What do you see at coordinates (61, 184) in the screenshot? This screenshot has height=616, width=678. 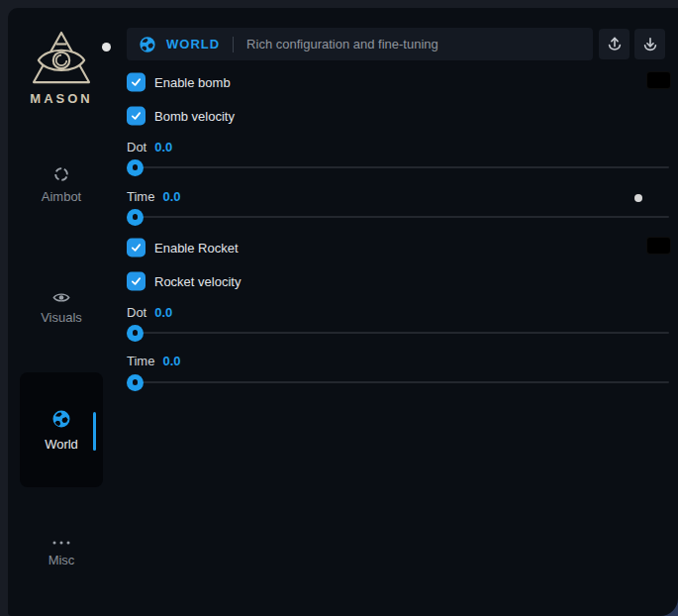 I see `sidebar-item-aimbot: Aimbot` at bounding box center [61, 184].